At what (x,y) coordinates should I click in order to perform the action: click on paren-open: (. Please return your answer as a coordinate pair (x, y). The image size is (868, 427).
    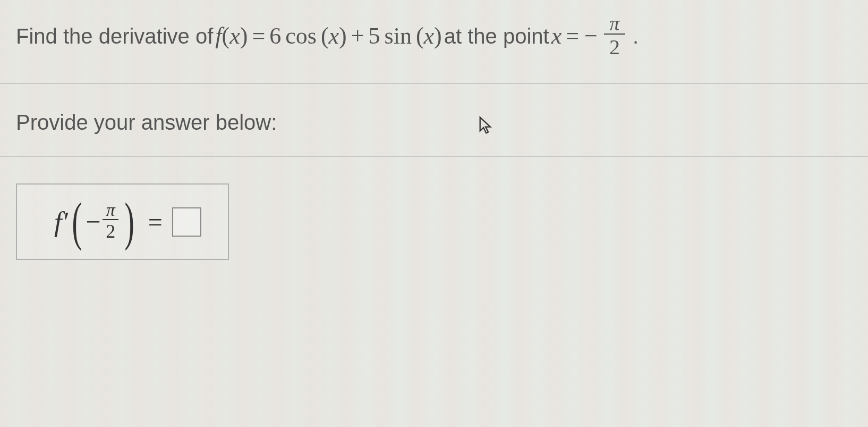
    Looking at the image, I should click on (226, 36).